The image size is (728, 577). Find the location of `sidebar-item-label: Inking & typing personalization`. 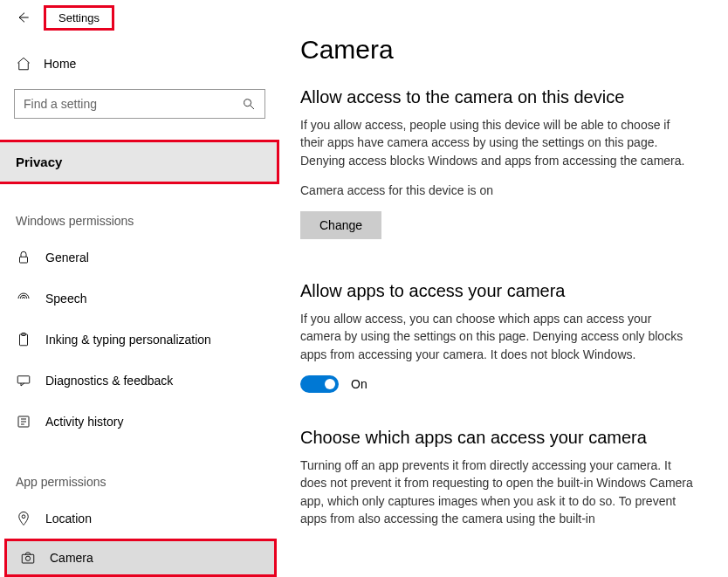

sidebar-item-label: Inking & typing personalization is located at coordinates (128, 340).